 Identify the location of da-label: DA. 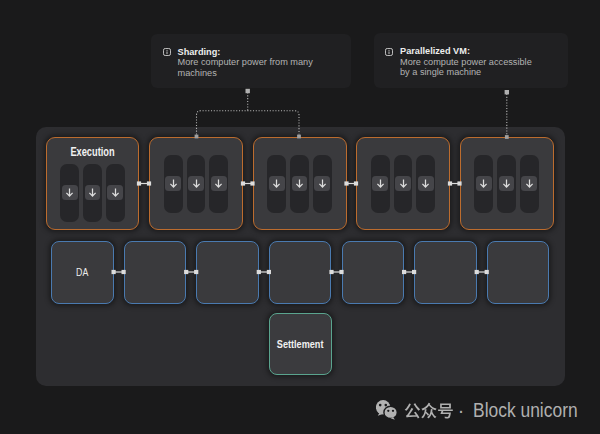
(82, 272).